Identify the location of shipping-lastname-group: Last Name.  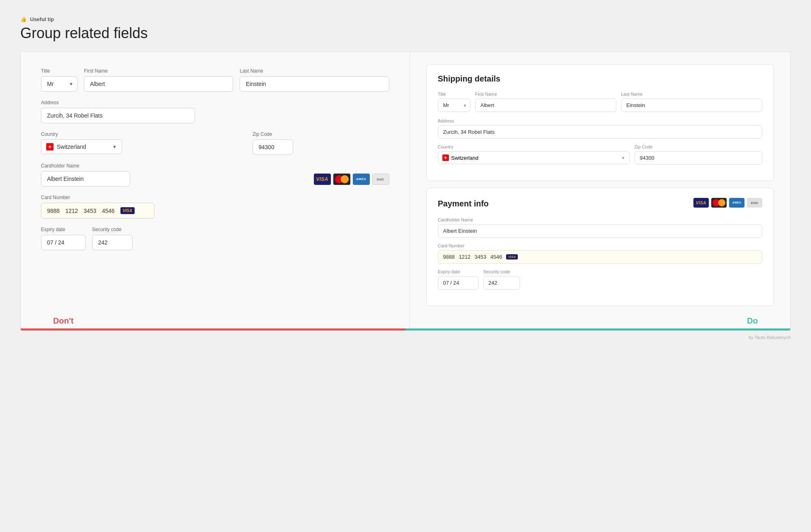
(692, 102).